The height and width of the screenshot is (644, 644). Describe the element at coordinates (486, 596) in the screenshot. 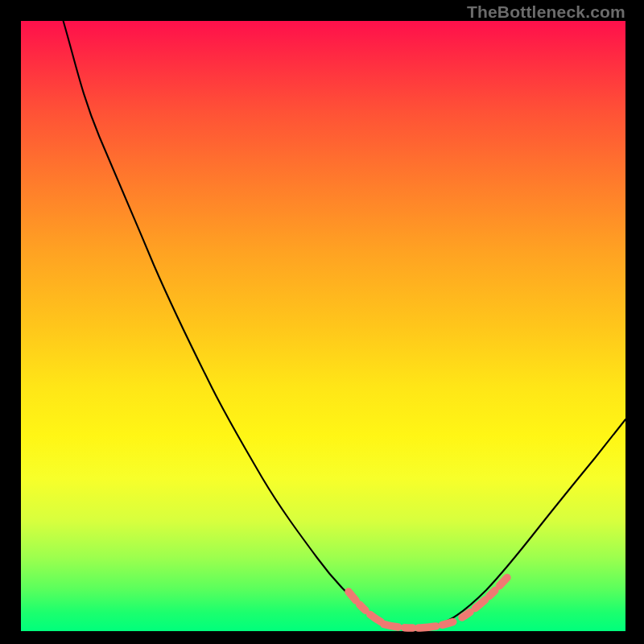

I see `highlight-right` at that location.